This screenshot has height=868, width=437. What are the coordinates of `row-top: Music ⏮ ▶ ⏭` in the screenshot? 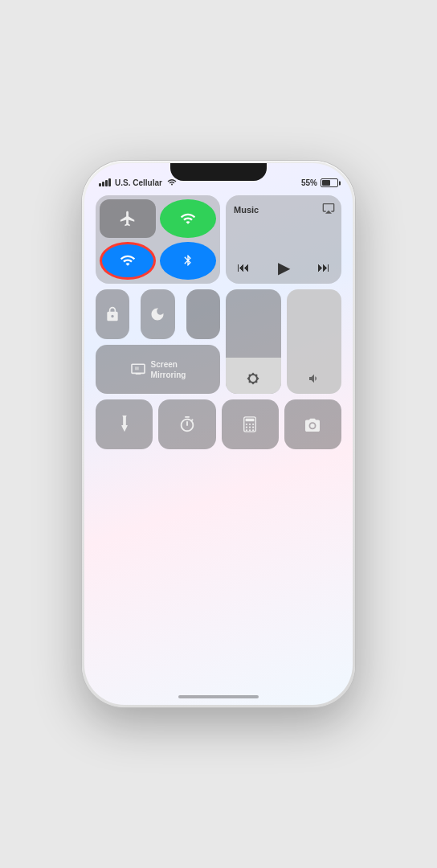 It's located at (218, 240).